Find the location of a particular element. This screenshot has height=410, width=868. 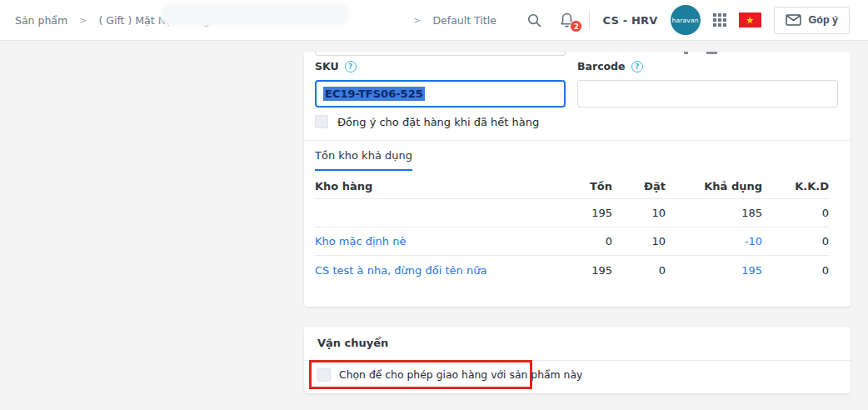

sku-help-icon: ? is located at coordinates (351, 67).